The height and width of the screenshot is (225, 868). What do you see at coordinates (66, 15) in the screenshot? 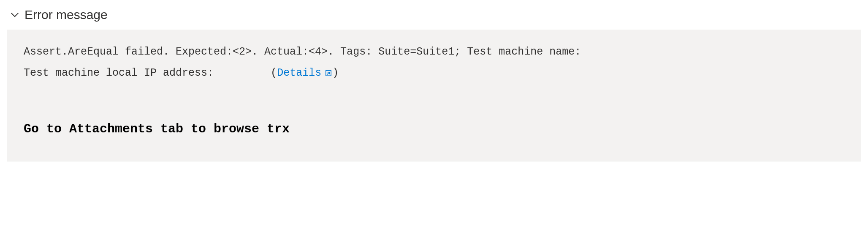
I see `section-title: Error message` at bounding box center [66, 15].